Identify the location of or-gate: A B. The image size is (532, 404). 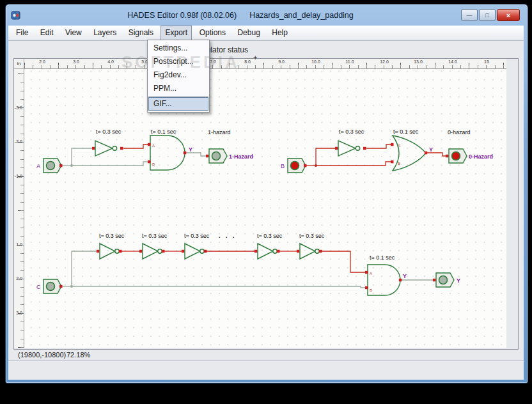
(409, 153).